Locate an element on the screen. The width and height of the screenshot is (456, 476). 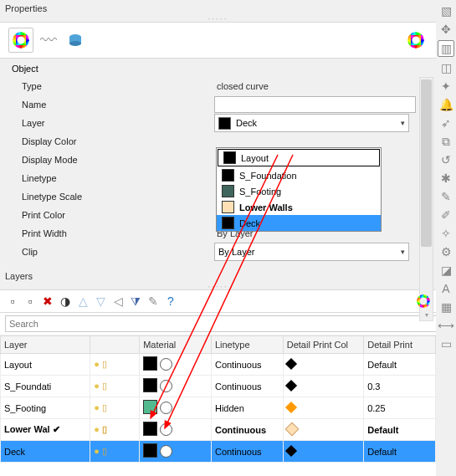
wand-icon: ✦ is located at coordinates (446, 86).